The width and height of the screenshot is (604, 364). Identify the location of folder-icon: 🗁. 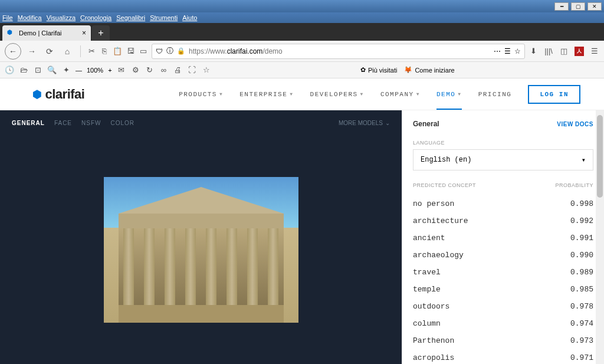
(24, 70).